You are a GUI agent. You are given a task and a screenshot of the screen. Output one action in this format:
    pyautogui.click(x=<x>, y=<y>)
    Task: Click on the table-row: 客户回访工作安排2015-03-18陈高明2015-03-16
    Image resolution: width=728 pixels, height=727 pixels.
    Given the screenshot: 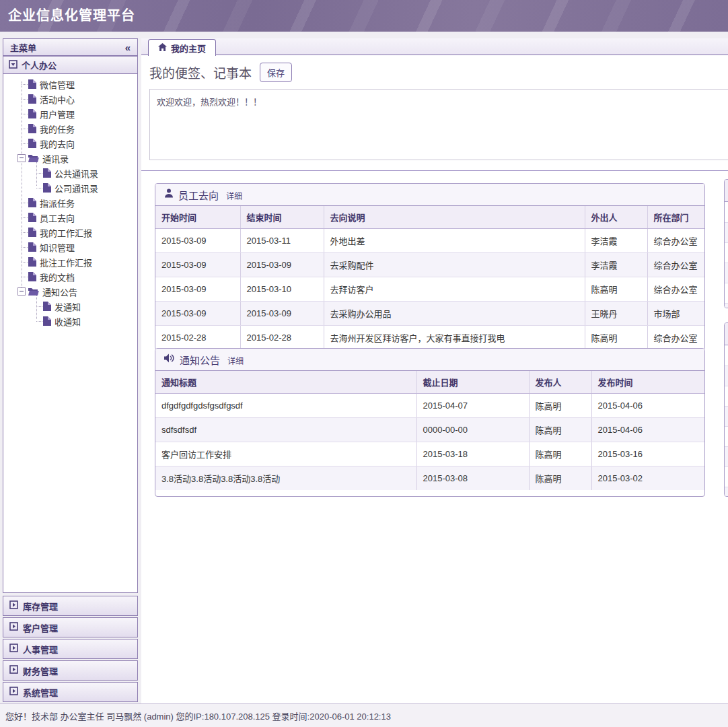 What is the action you would take?
    pyautogui.click(x=430, y=454)
    